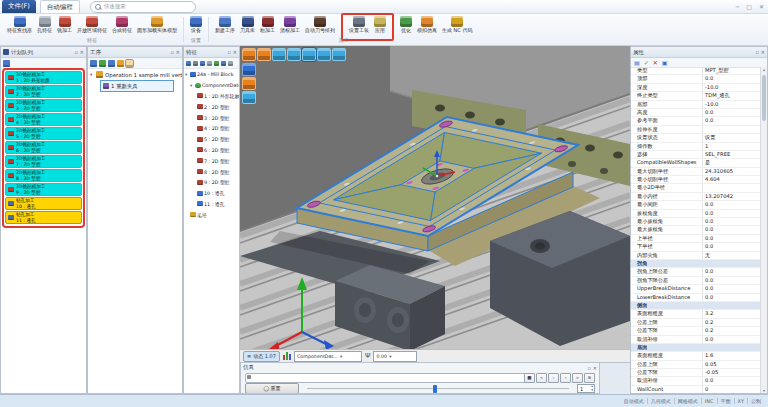 This screenshot has width=768, height=407. What do you see at coordinates (696, 239) in the screenshot?
I see `property-row: 上半径 0.0` at bounding box center [696, 239].